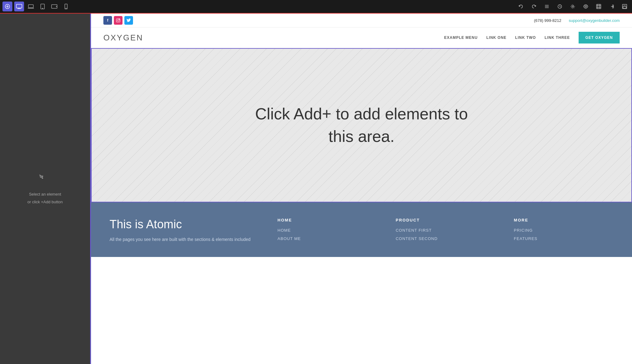 This screenshot has width=632, height=364. What do you see at coordinates (557, 38) in the screenshot?
I see `nav-link-three: LINK THREE` at bounding box center [557, 38].